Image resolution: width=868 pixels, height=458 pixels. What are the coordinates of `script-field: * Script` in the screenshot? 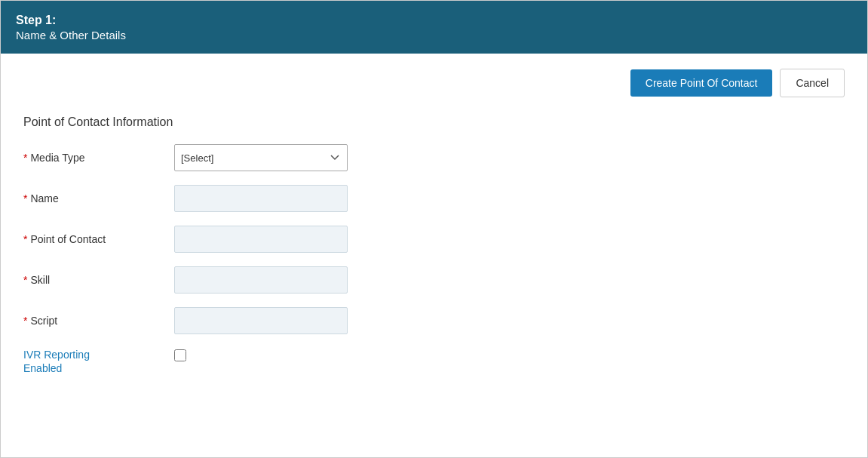 It's located at (434, 321).